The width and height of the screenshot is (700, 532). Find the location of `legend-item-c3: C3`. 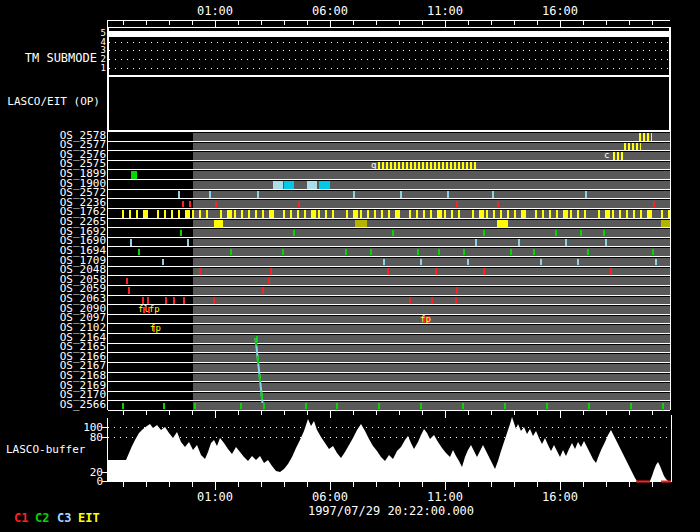

legend-item-c3: C3 is located at coordinates (64, 518).